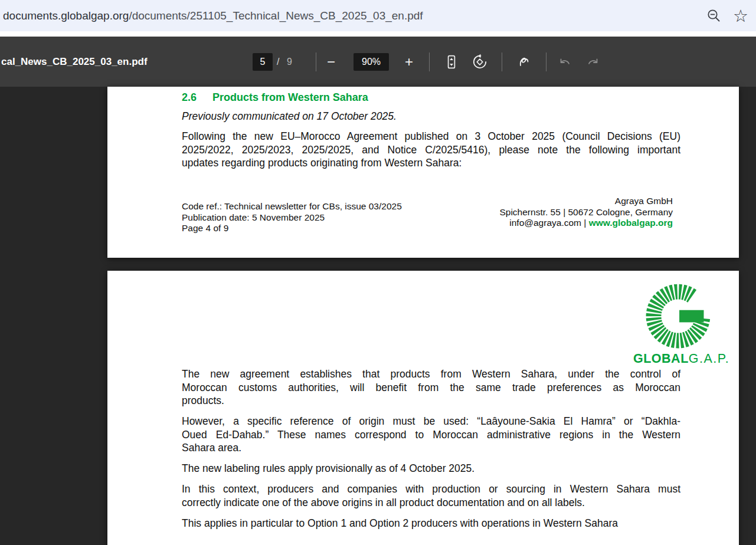  What do you see at coordinates (565, 62) in the screenshot?
I see `undo-button` at bounding box center [565, 62].